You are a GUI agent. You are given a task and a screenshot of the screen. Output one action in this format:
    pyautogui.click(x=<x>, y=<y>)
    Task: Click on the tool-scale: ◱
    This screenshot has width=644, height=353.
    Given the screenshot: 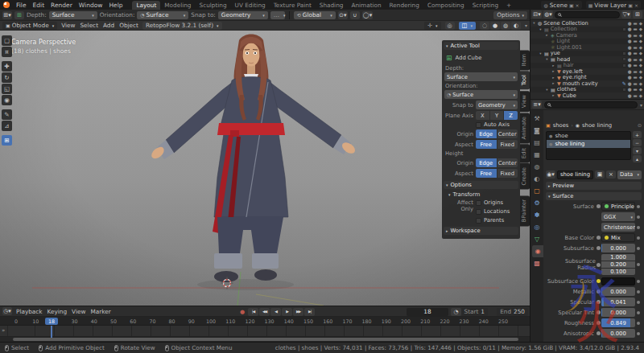 What is the action you would take?
    pyautogui.click(x=6, y=88)
    